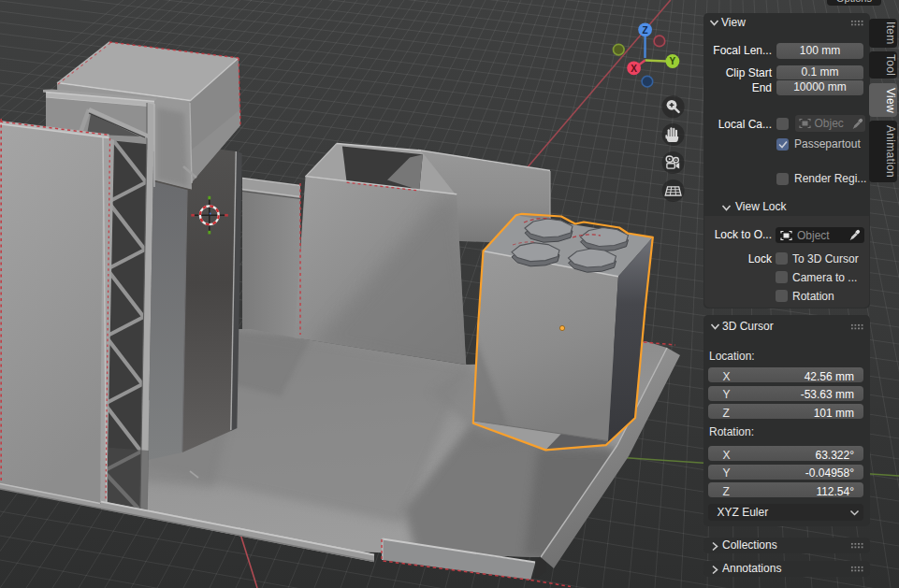 The width and height of the screenshot is (899, 588). I want to click on svg-text: Z, so click(645, 30).